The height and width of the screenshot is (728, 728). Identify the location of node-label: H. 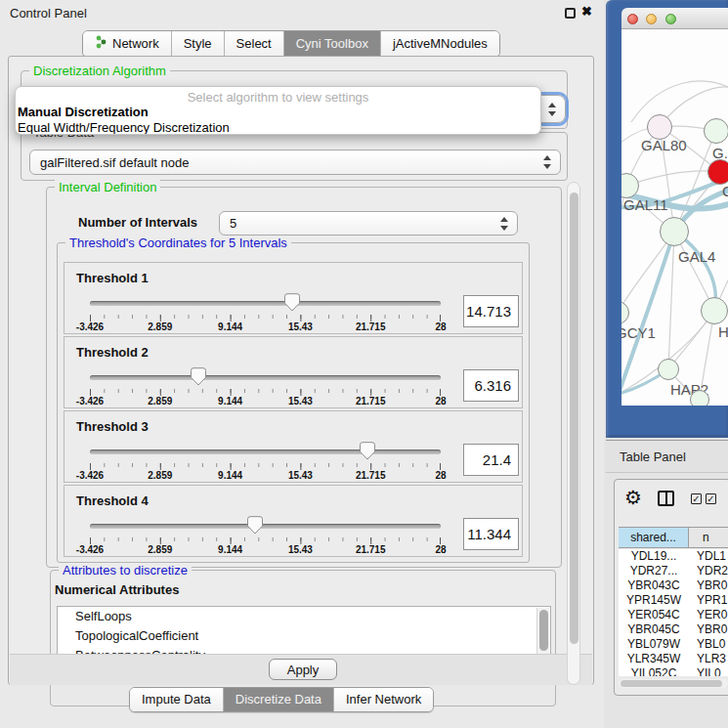
(723, 332).